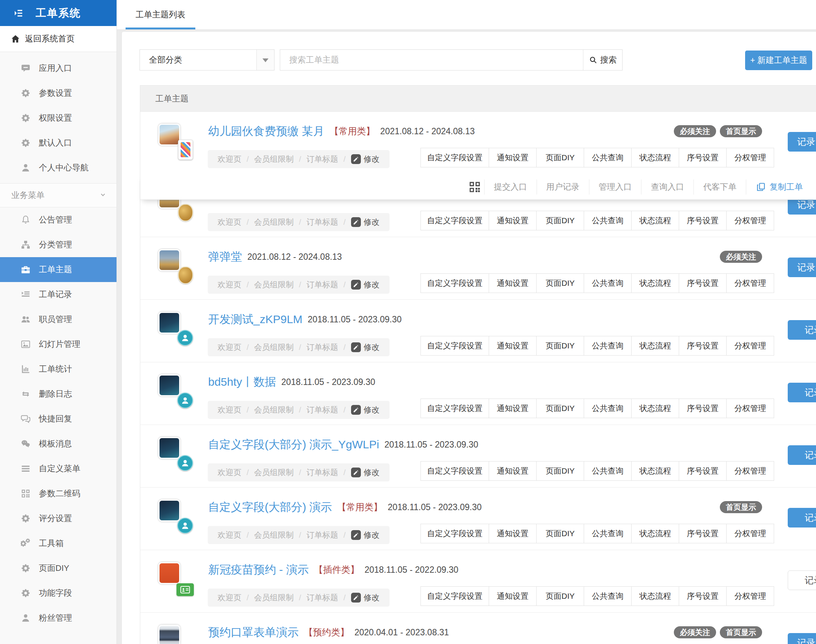 The image size is (816, 644). Describe the element at coordinates (475, 187) in the screenshot. I see `qrcode-icon` at that location.